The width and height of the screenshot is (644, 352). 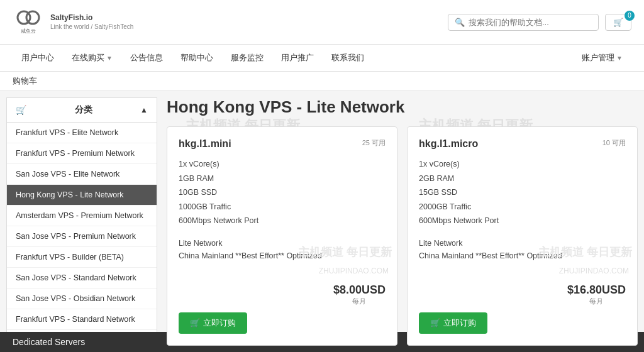 I want to click on card-name-2: hkg.l1.micro, so click(x=448, y=144).